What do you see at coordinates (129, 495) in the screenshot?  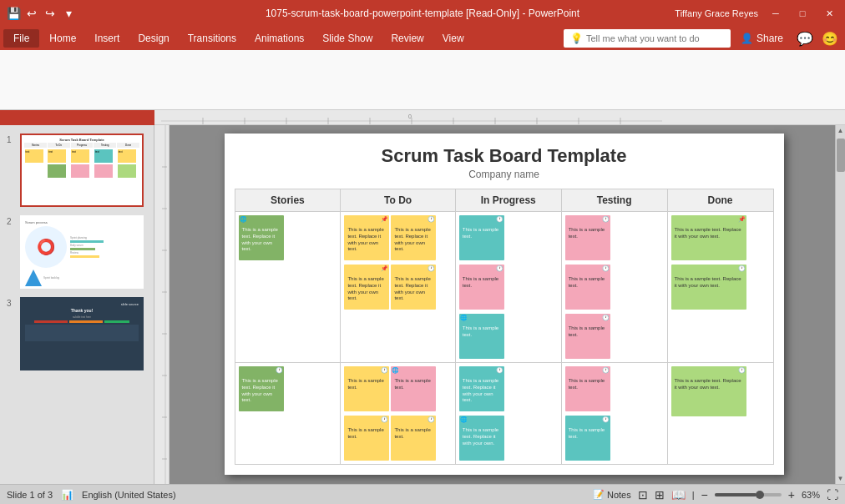 I see `language: English (United States)` at bounding box center [129, 495].